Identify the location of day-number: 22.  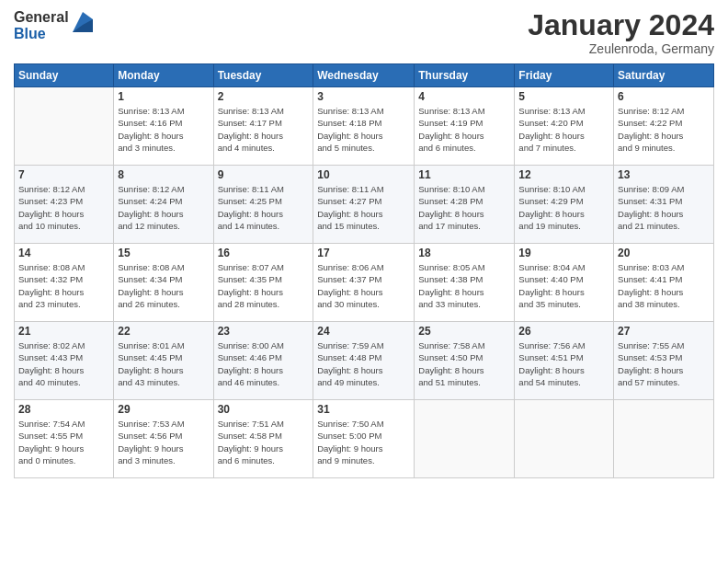
(164, 331).